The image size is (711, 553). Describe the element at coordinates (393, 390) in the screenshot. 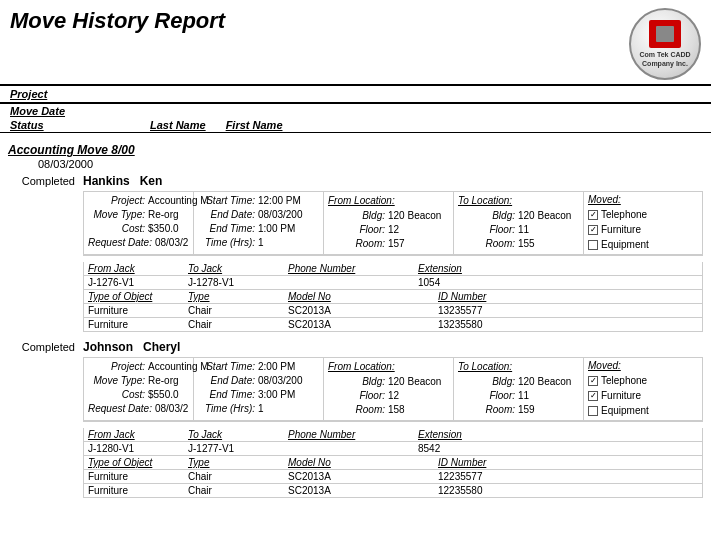

I see `detail-top-2: Project:Accounting M Move Type:Re-org Co…` at that location.